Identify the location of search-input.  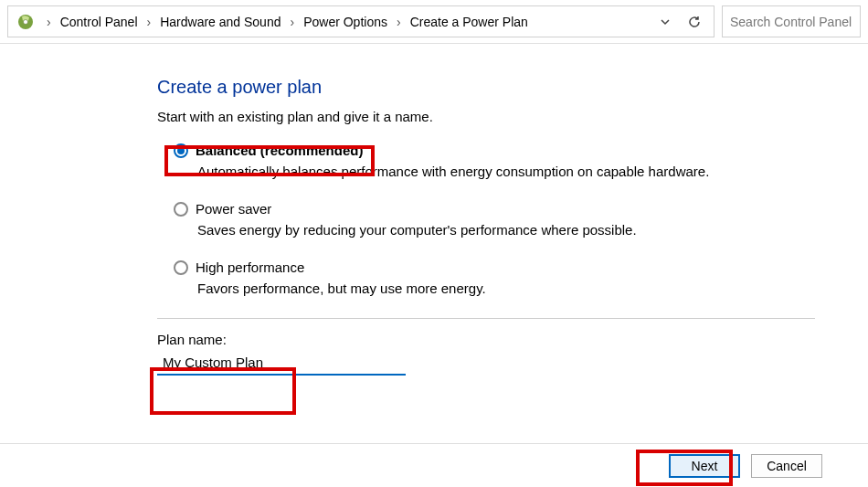
(791, 22).